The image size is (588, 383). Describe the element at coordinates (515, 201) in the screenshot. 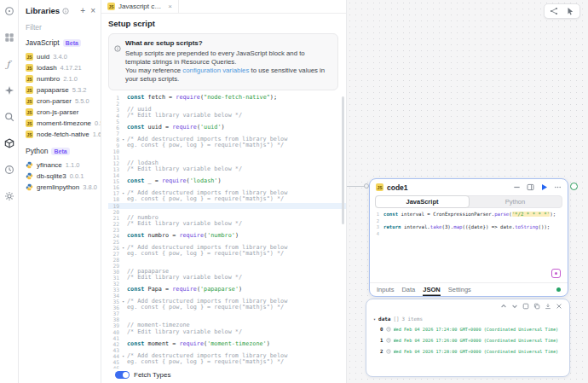

I see `tab-python: Python` at that location.